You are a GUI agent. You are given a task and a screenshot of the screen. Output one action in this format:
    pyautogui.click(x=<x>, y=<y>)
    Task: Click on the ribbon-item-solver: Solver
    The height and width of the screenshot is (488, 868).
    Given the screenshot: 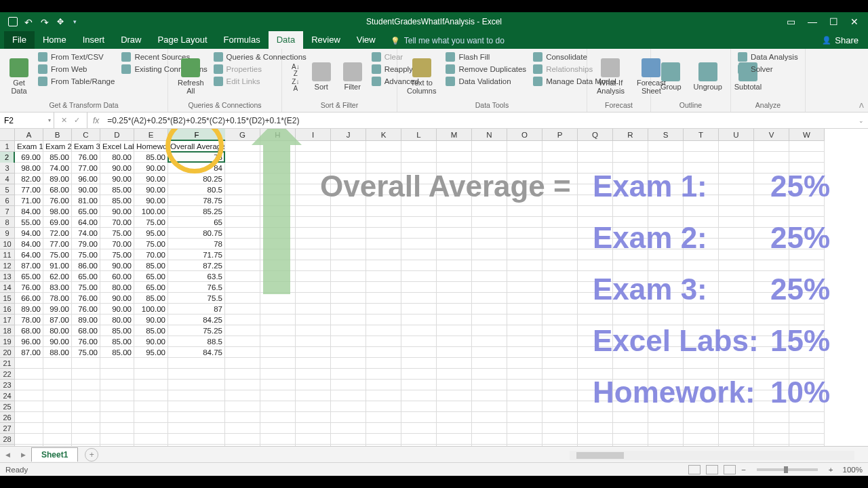 What is the action you would take?
    pyautogui.click(x=768, y=69)
    